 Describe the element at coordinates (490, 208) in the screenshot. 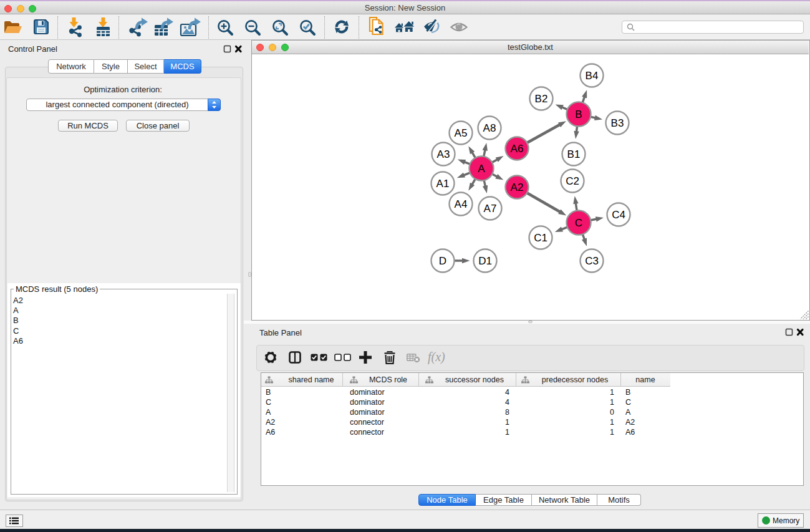

I see `svg-text: A7` at that location.